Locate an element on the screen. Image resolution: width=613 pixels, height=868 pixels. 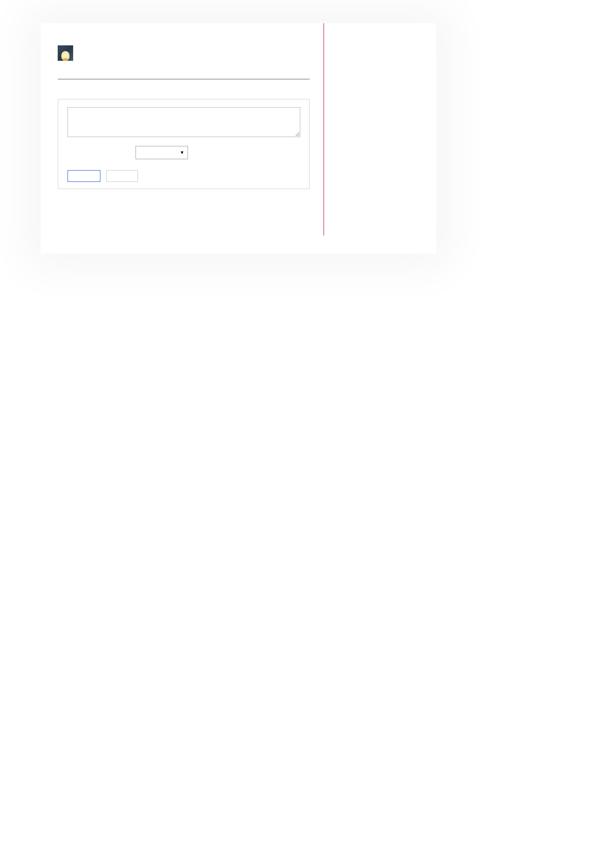
submit-button is located at coordinates (84, 176).